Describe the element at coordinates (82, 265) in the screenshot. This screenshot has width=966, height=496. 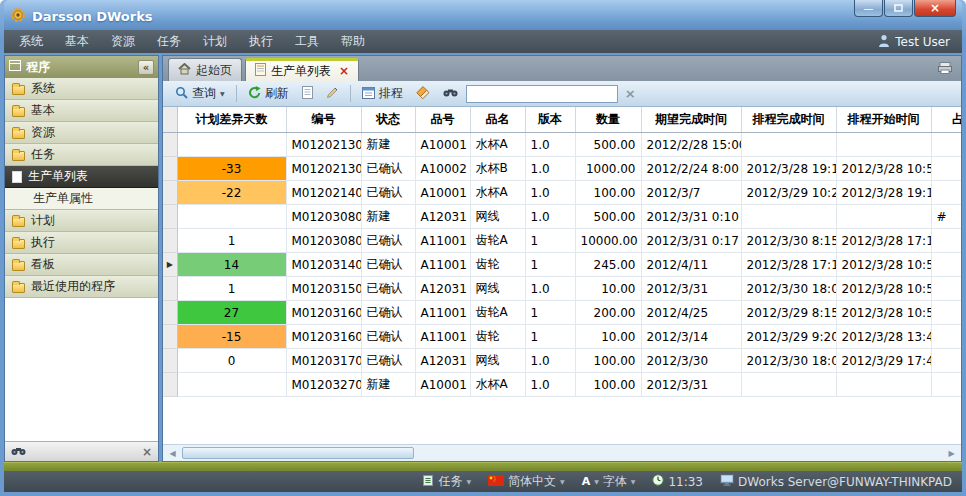
I see `sidebar-item-看板: 看板` at that location.